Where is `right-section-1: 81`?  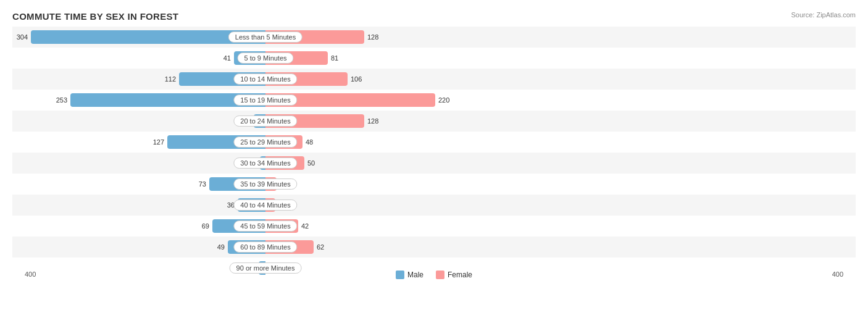
right-section-1: 81 is located at coordinates (561, 58).